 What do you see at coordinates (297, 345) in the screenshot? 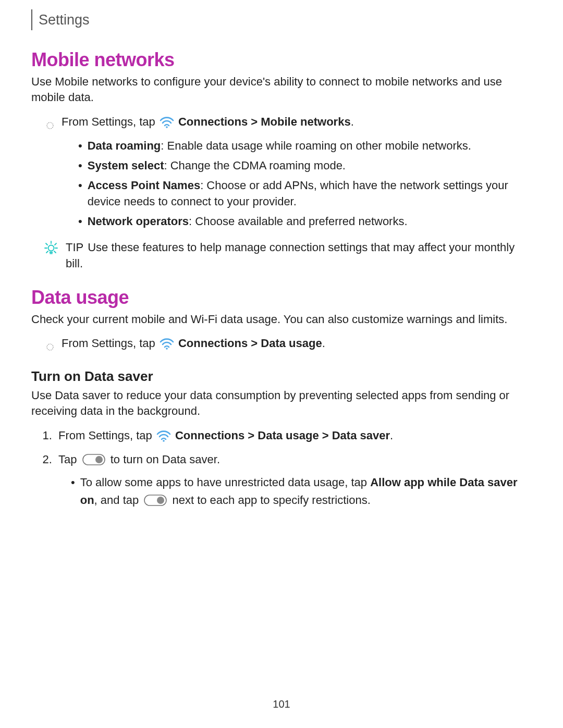
I see `step-text: From Settings, tap Connections > Data us…` at bounding box center [297, 345].